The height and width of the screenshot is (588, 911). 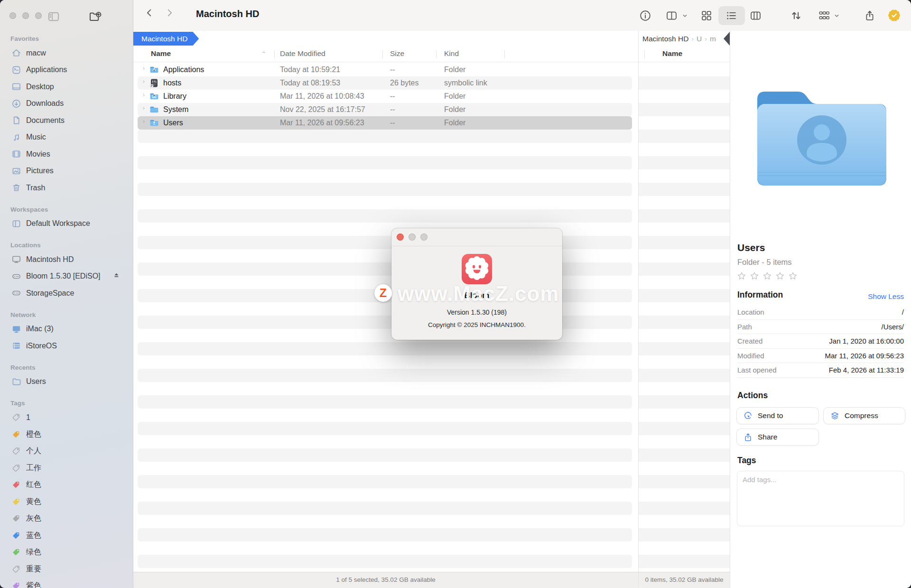 I want to click on path-tab-macintosh-hd: Macintosh HD, so click(x=166, y=39).